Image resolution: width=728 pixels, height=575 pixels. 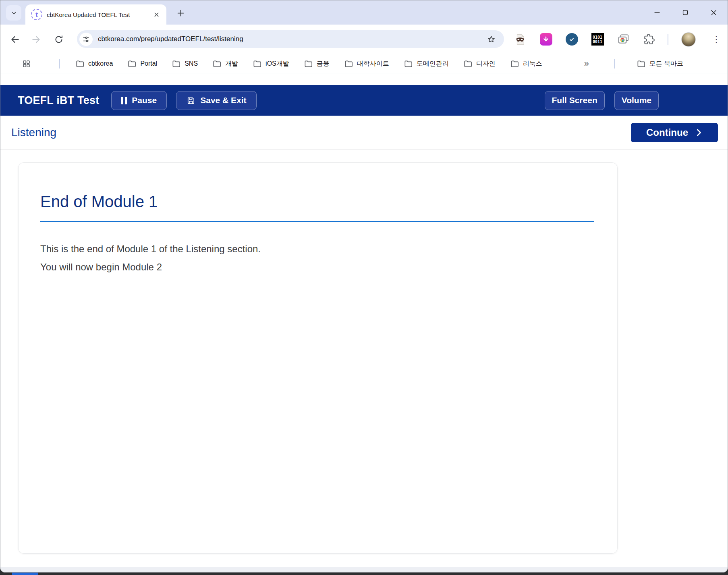 I want to click on bookmark-folder-sns: SNS, so click(x=185, y=64).